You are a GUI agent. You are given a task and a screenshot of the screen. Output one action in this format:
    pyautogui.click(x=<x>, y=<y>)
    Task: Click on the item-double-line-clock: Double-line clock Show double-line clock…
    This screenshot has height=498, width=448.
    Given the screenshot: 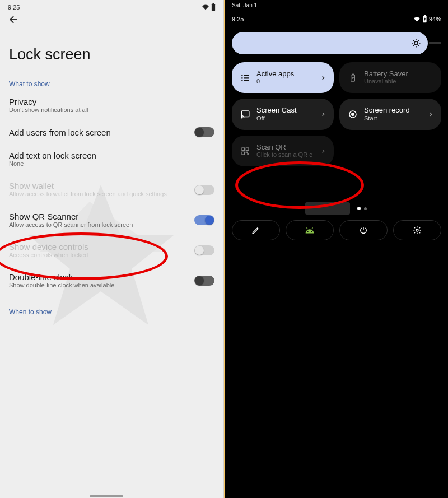 What is the action you would take?
    pyautogui.click(x=112, y=281)
    